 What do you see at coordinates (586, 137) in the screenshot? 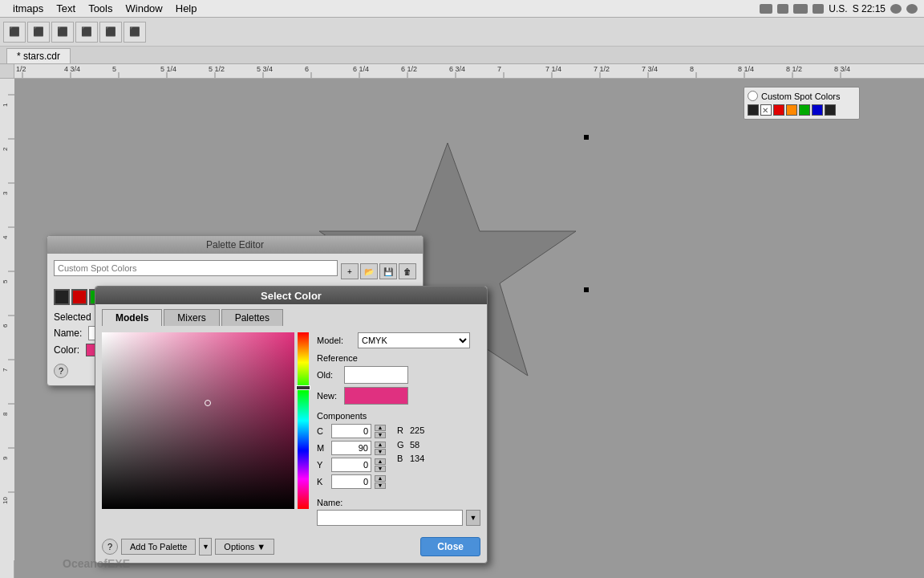
I see `handle-top-right` at bounding box center [586, 137].